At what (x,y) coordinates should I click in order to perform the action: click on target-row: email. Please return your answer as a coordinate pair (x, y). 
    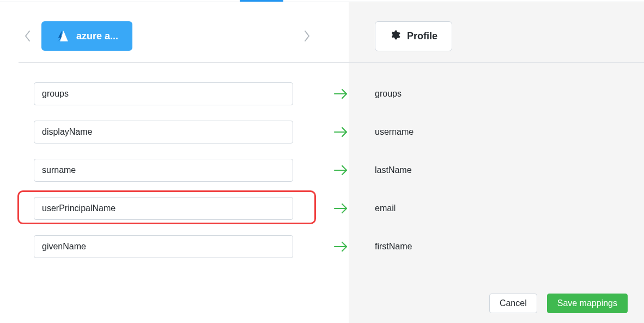
    Looking at the image, I should click on (501, 208).